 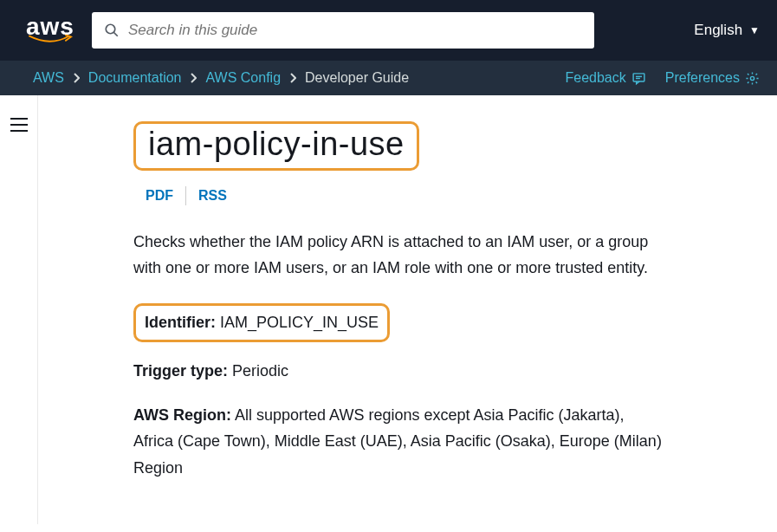 What do you see at coordinates (19, 125) in the screenshot?
I see `hamburger-icon` at bounding box center [19, 125].